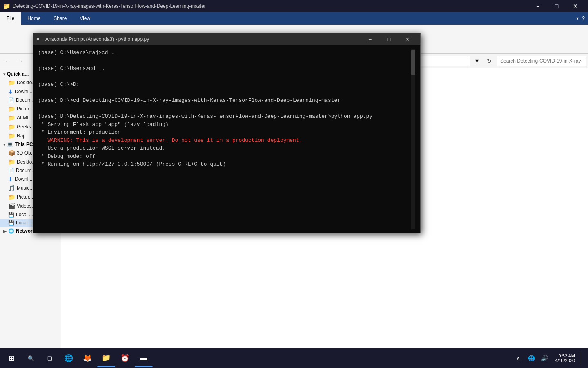 This screenshot has width=588, height=368. What do you see at coordinates (531, 358) in the screenshot?
I see `tray-network: 🌐` at bounding box center [531, 358].